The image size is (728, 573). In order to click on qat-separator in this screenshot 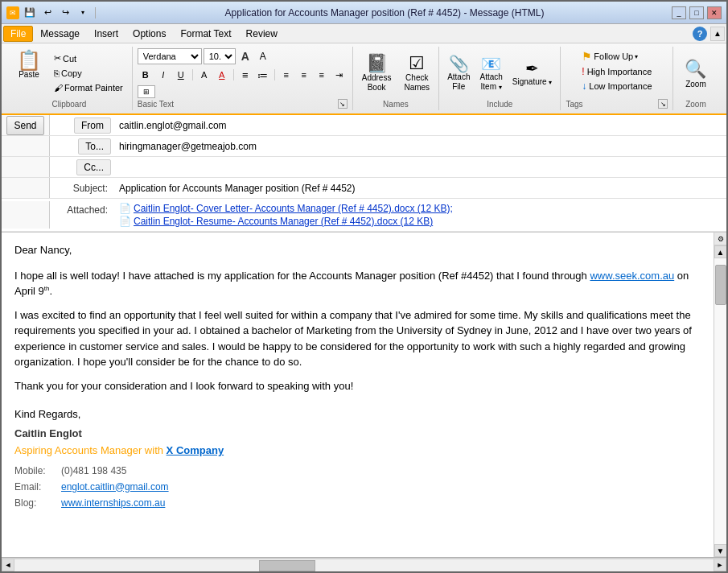, I will do `click(95, 13)`.